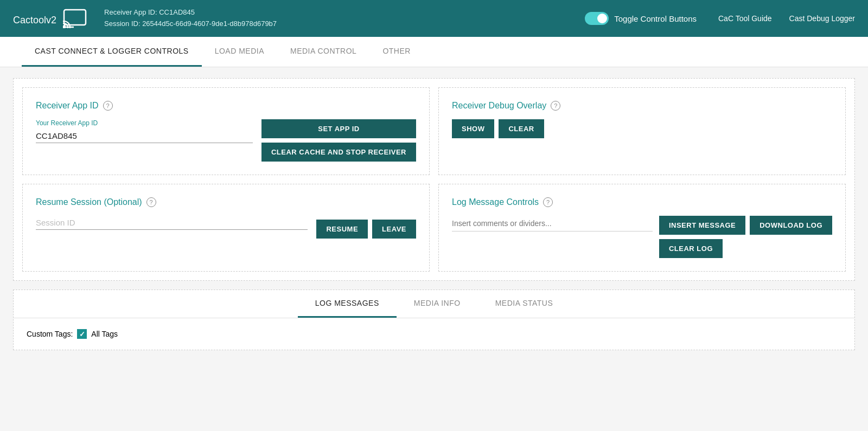 The width and height of the screenshot is (868, 431). I want to click on bottom-tab-log-messages: LOG MESSAGES, so click(347, 304).